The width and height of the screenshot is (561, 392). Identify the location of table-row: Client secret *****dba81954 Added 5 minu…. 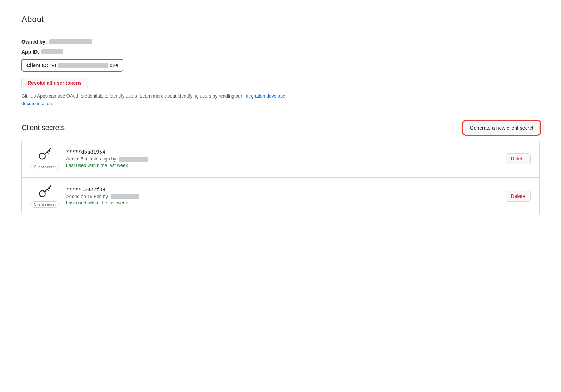
(280, 159).